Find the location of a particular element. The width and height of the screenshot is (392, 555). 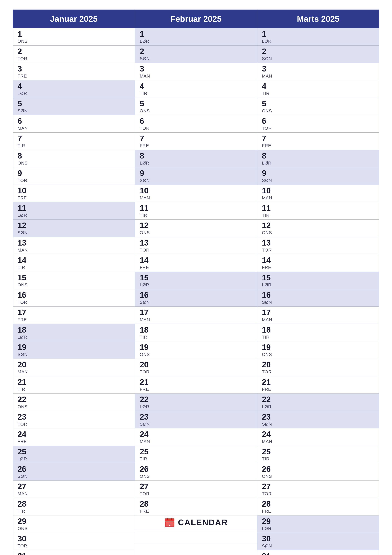

day-row: 27TOR is located at coordinates (318, 489).